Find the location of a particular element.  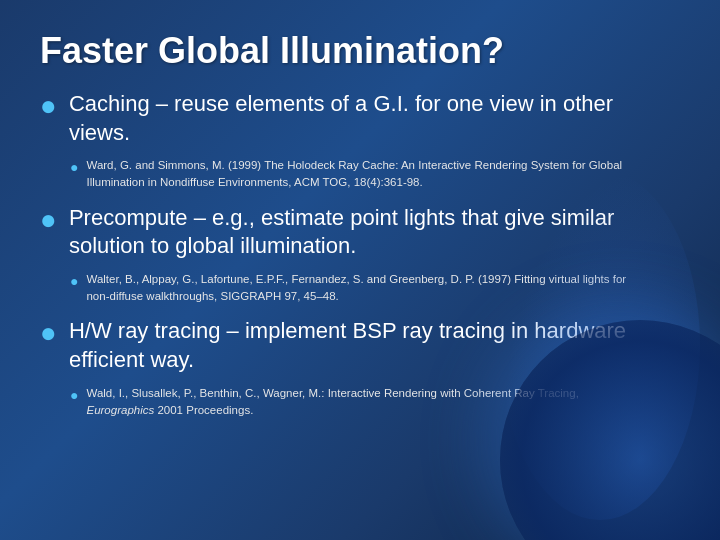

ref-caching-text: Ward, G. and Simmons, M. (1999) The Holo… is located at coordinates (366, 174).